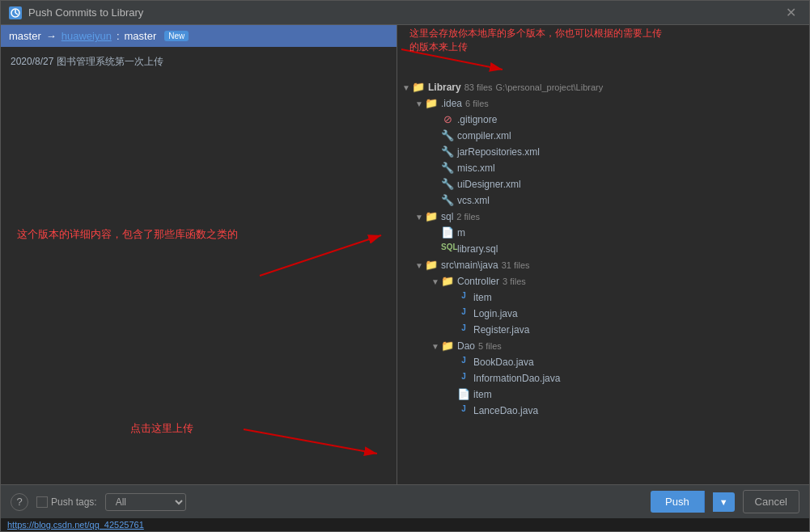 This screenshot has width=810, height=532. What do you see at coordinates (452, 103) in the screenshot?
I see `tree-idea-label: .idea` at bounding box center [452, 103].